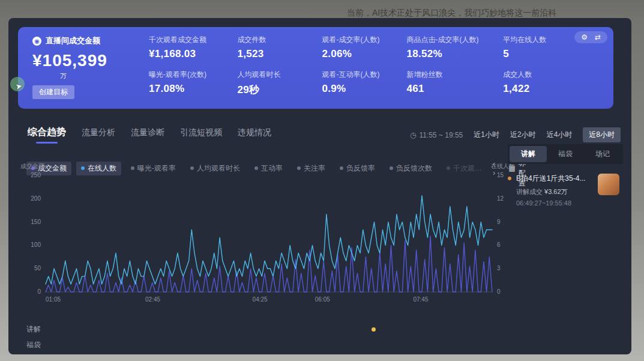 The width and height of the screenshot is (644, 361). I want to click on timeline-row-lucky-bag: 福袋, so click(266, 345).